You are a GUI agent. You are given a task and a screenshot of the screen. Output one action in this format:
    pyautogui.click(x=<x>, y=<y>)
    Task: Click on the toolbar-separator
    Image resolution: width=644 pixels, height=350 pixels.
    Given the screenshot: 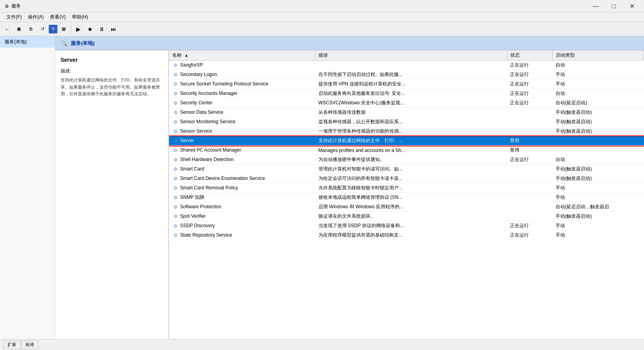 What is the action you would take?
    pyautogui.click(x=71, y=29)
    